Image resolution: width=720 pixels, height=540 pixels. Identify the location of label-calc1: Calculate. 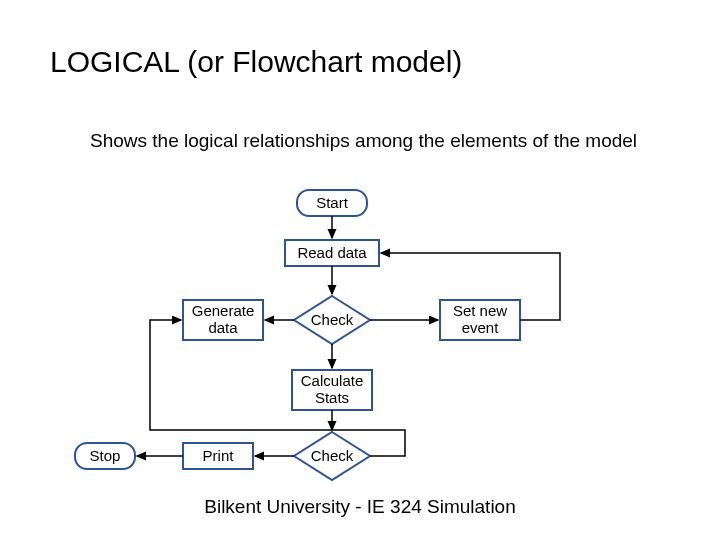
(332, 380).